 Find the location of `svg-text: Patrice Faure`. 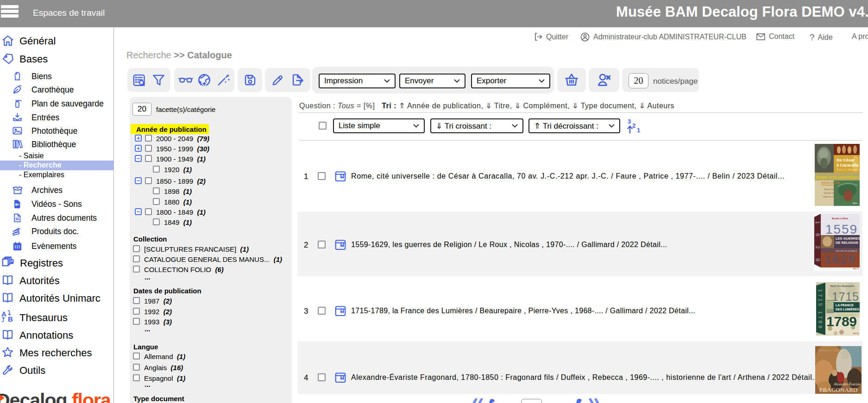

svg-text: Patrice Faure is located at coordinates (830, 190).